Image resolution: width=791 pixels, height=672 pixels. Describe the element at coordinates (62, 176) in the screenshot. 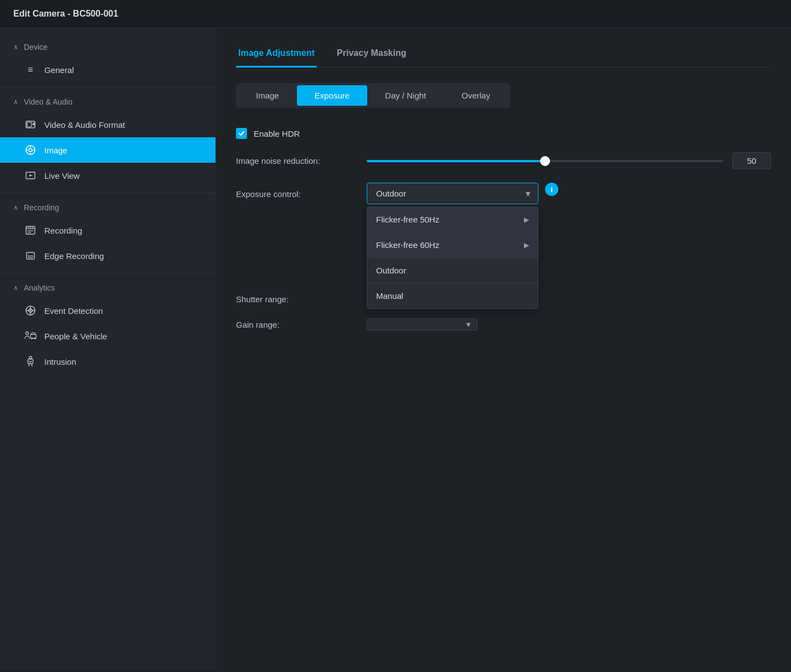

I see `sidebar-item-live-view-label: Live View` at that location.